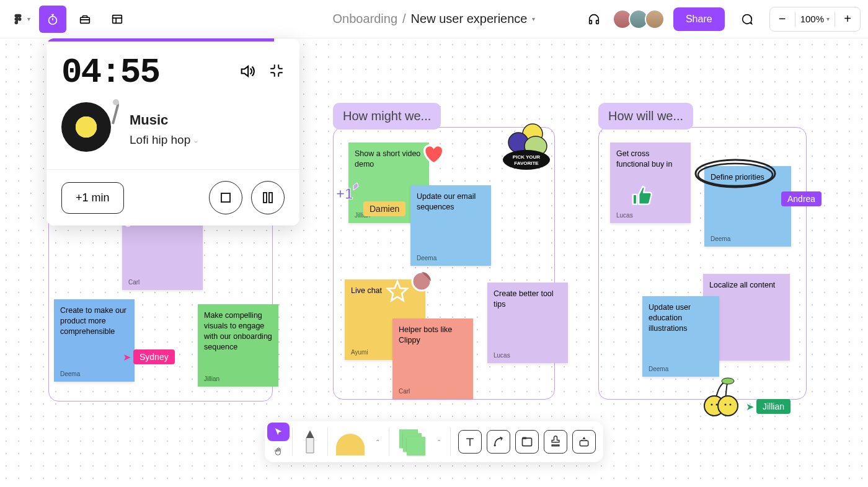 The width and height of the screenshot is (868, 487). What do you see at coordinates (498, 442) in the screenshot?
I see `connector-tool` at bounding box center [498, 442].